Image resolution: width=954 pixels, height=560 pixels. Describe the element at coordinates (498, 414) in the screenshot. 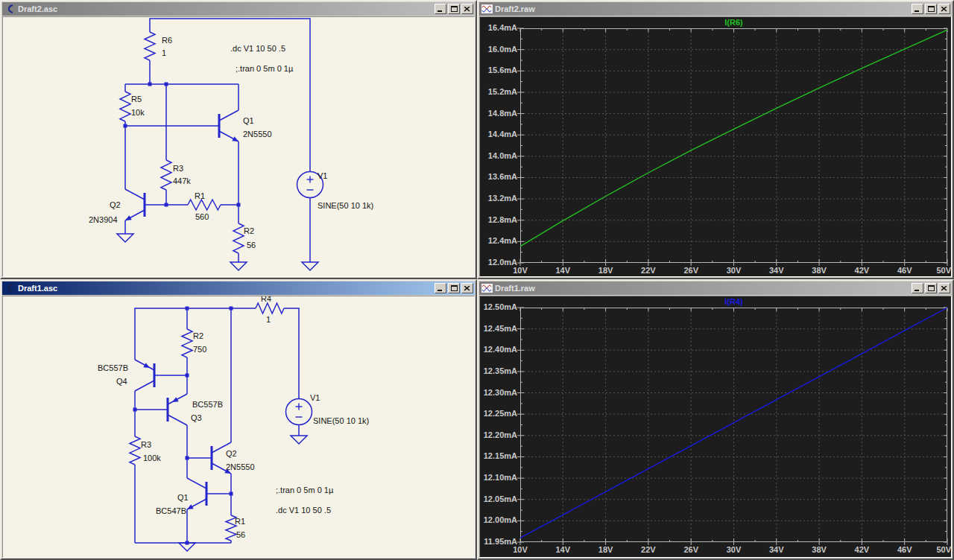

I see `y-axis-label: 12.25mA` at that location.